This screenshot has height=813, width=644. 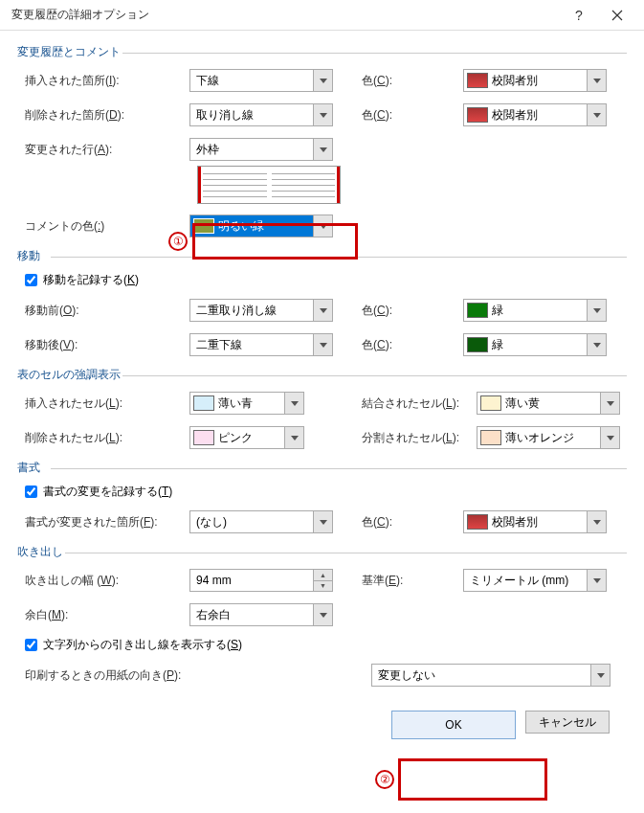 I want to click on label-print-orient: 印刷するときの用紙の向き(P):, so click(x=194, y=676).